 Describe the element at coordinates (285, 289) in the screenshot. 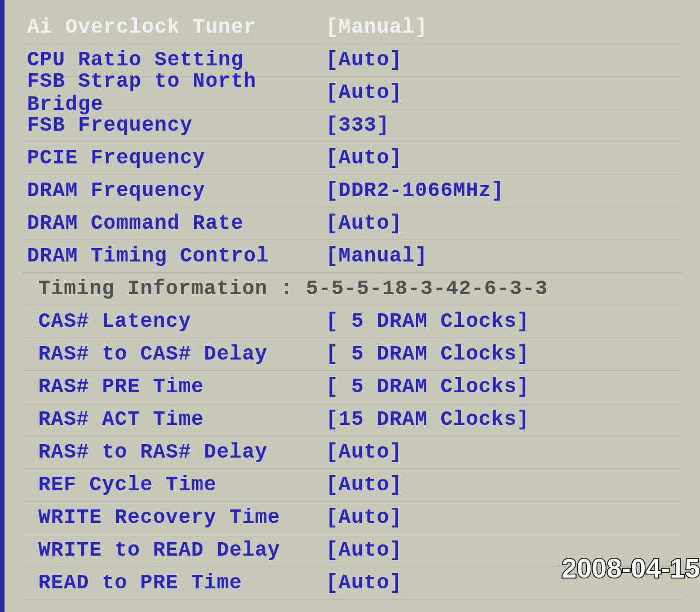

I see `timing-information-text: Timing Information : 5-5-5-18-3-42-6-3-3` at that location.